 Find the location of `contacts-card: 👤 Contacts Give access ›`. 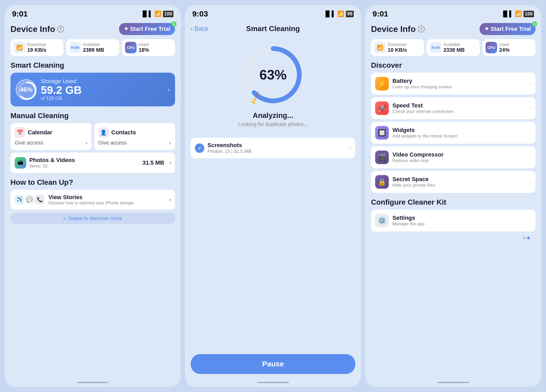

contacts-card: 👤 Contacts Give access › is located at coordinates (135, 136).